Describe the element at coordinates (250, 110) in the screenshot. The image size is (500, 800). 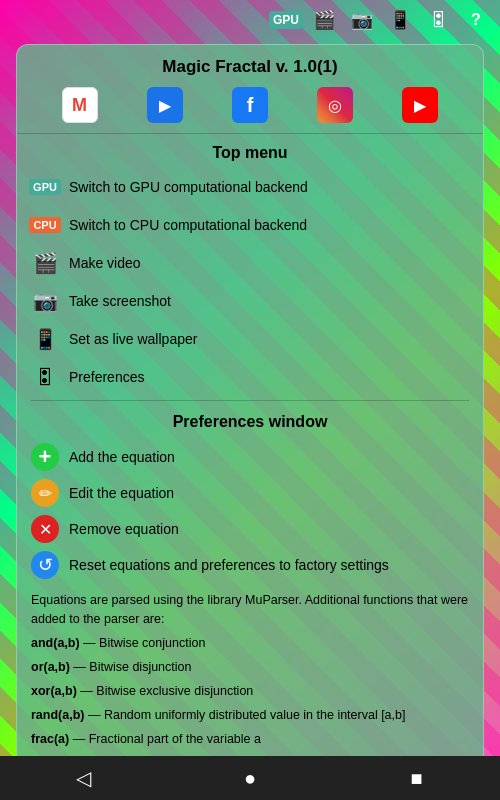
I see `social-icons-row: M ▶ f ◎ ▶` at that location.